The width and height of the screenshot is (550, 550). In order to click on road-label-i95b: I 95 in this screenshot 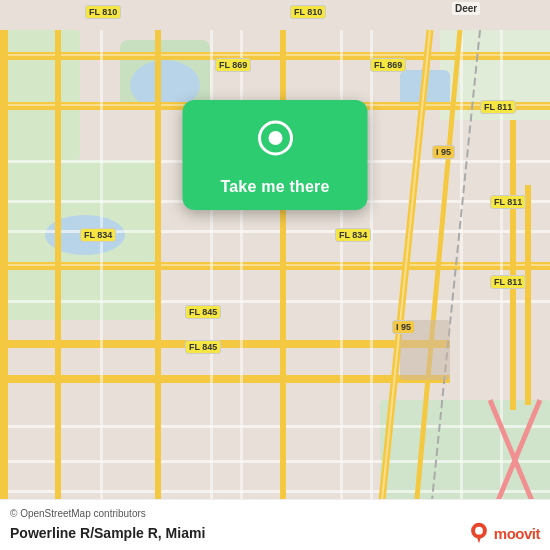, I will do `click(404, 327)`.